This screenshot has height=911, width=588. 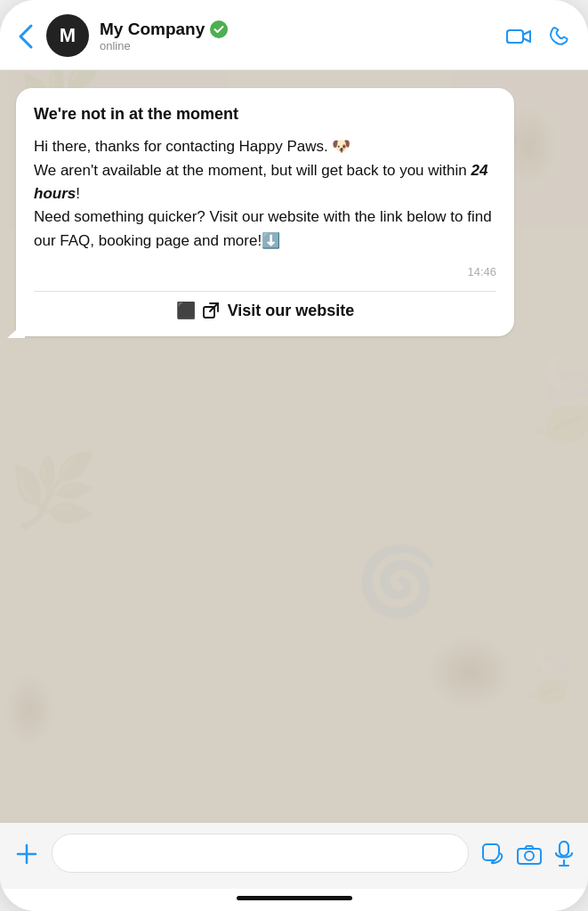 What do you see at coordinates (260, 853) in the screenshot?
I see `message-input` at bounding box center [260, 853].